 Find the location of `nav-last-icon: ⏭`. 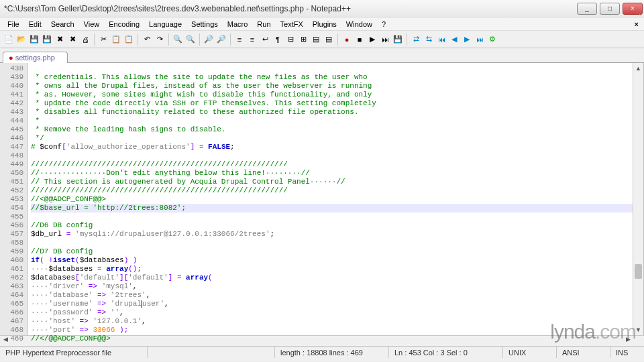

nav-last-icon: ⏭ is located at coordinates (480, 40).